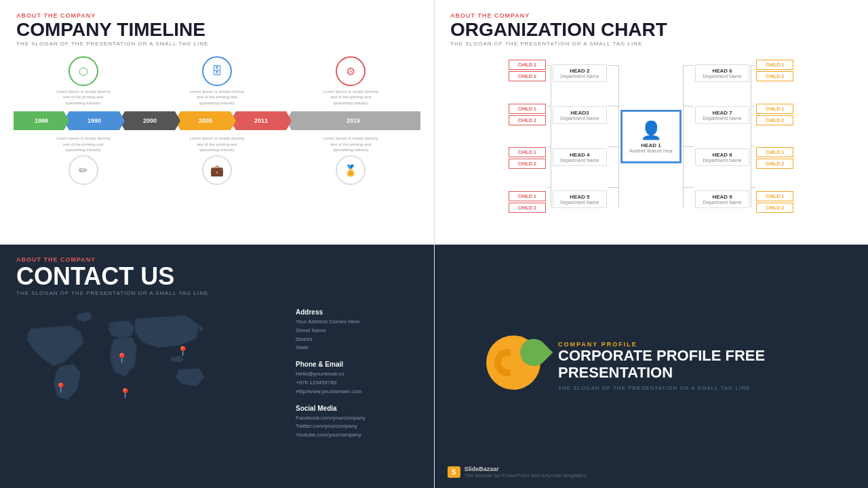 This screenshot has height=488, width=868. I want to click on org-left-connectors, so click(549, 136).